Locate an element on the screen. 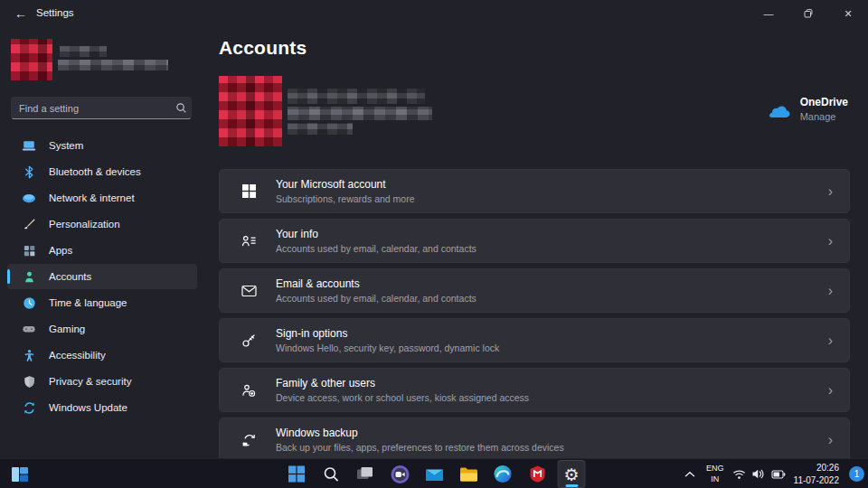 This screenshot has height=488, width=868. clock: 20:26 11-07-2022 is located at coordinates (816, 474).